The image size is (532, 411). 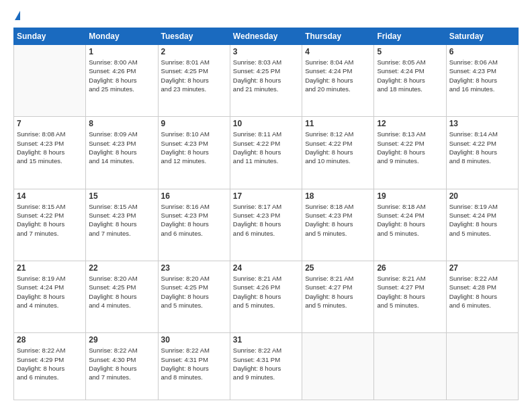 What do you see at coordinates (193, 297) in the screenshot?
I see `calendar-cell: 23Sunrise: 8:20 AM Sunset: 4:25 PM Dayli…` at bounding box center [193, 297].